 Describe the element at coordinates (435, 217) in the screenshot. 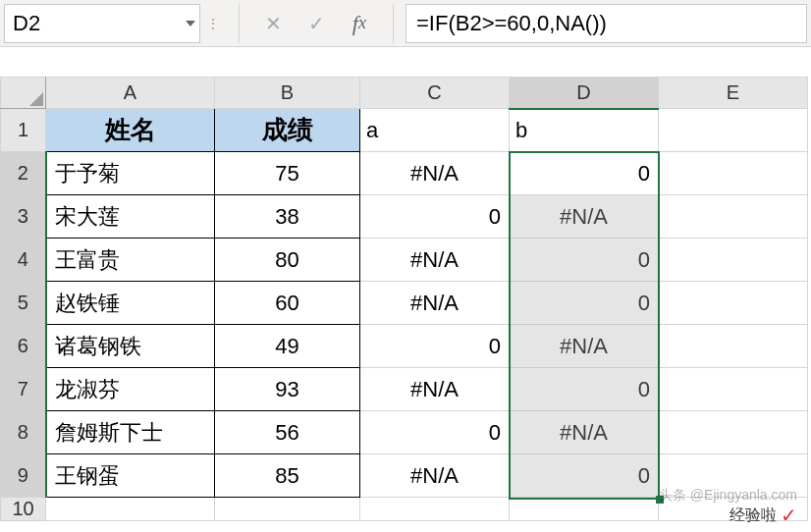

I see `cell-C3: 0` at that location.